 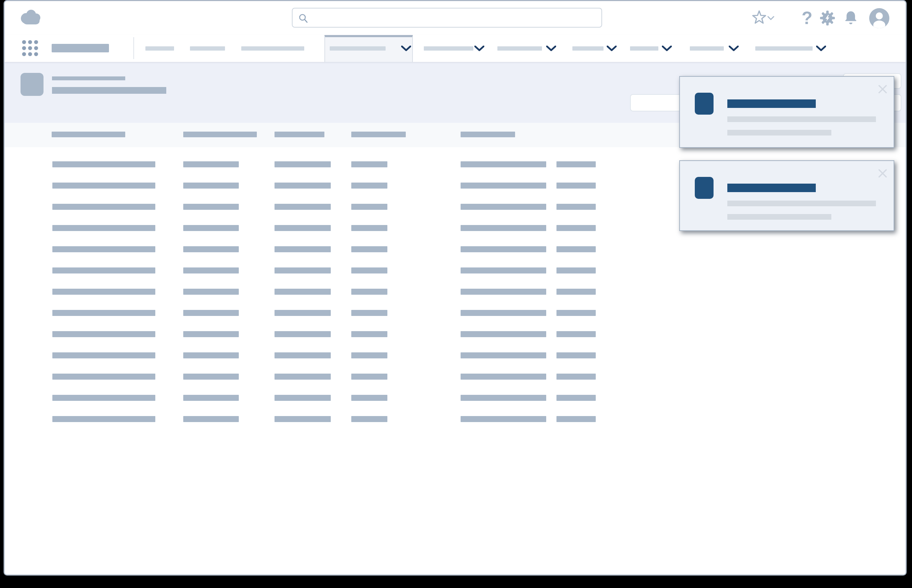 I want to click on global-header: ?, so click(x=455, y=18).